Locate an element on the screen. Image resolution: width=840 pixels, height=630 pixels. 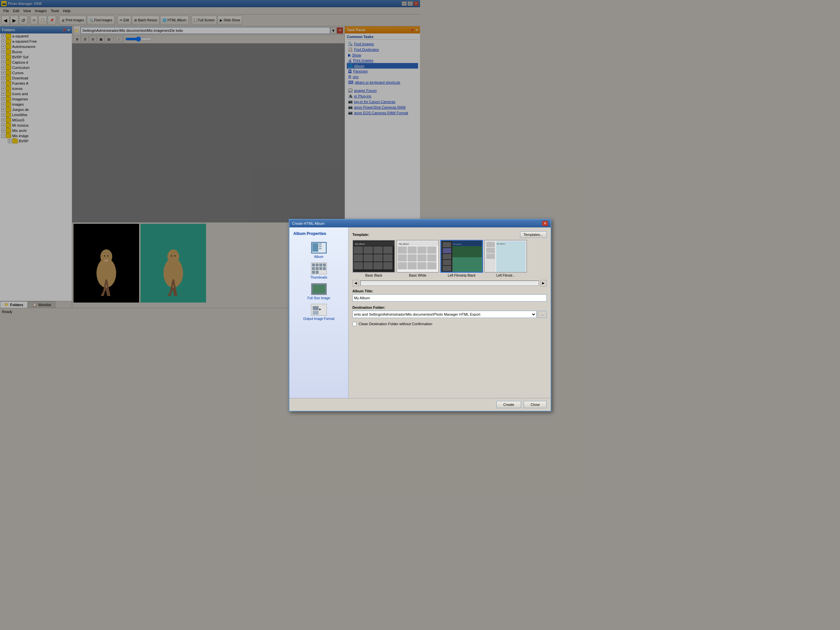
create-html-album-dialog: Create HTML Album ✕ Album Properties is located at coordinates (354, 267).